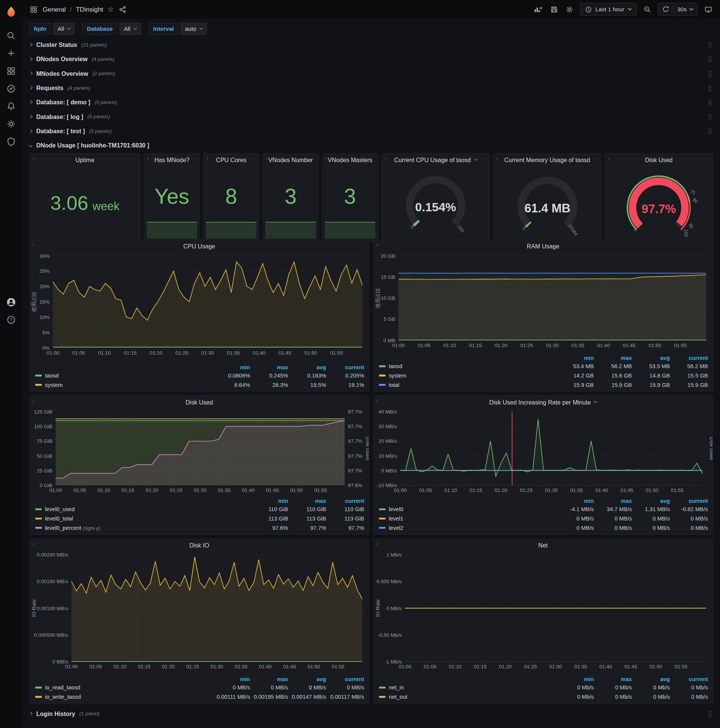  What do you see at coordinates (217, 667) in the screenshot?
I see `svg-text: 01:30` at bounding box center [217, 667].